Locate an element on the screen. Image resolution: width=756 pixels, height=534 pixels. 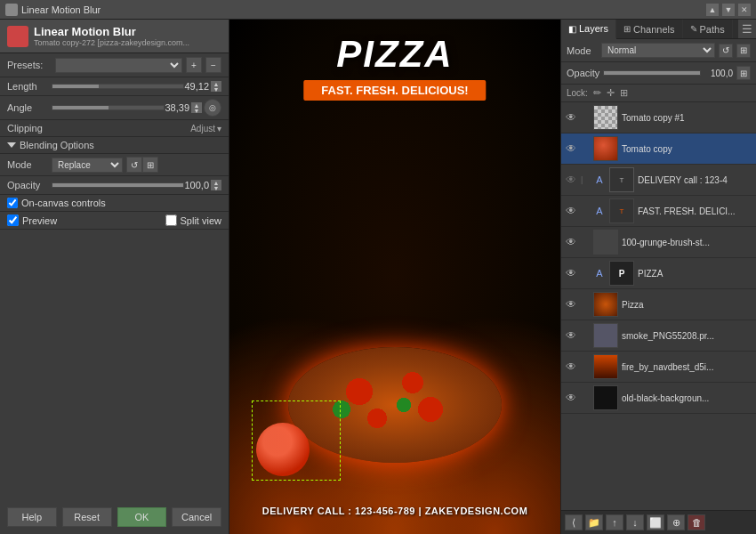
tab-layers: ◧ Layers is located at coordinates (589, 29).